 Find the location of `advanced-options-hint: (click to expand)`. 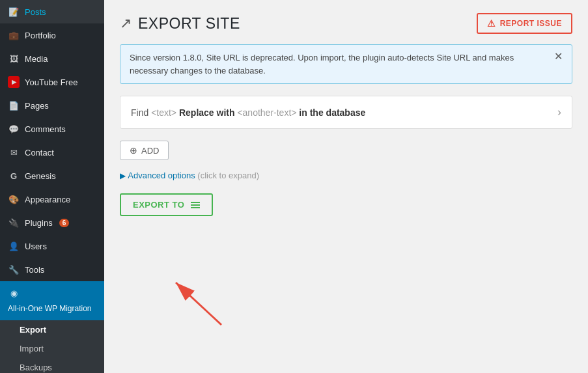

advanced-options-hint: (click to expand) is located at coordinates (228, 176).